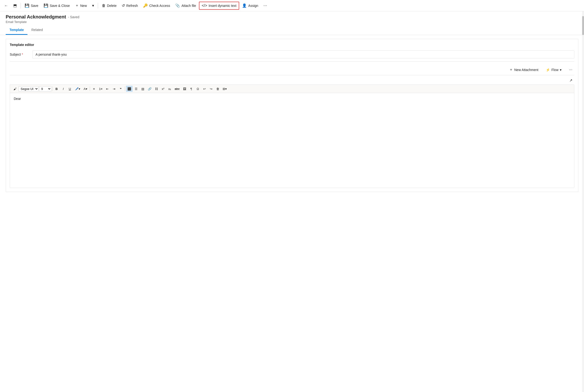 This screenshot has height=392, width=584. Describe the element at coordinates (114, 89) in the screenshot. I see `increase-indent-button: ⇥` at that location.